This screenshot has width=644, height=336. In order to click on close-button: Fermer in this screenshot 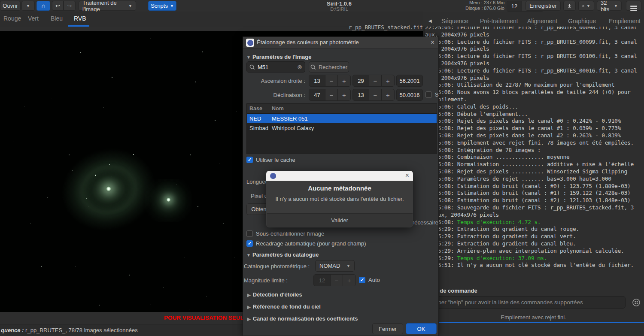, I will do `click(388, 329)`.